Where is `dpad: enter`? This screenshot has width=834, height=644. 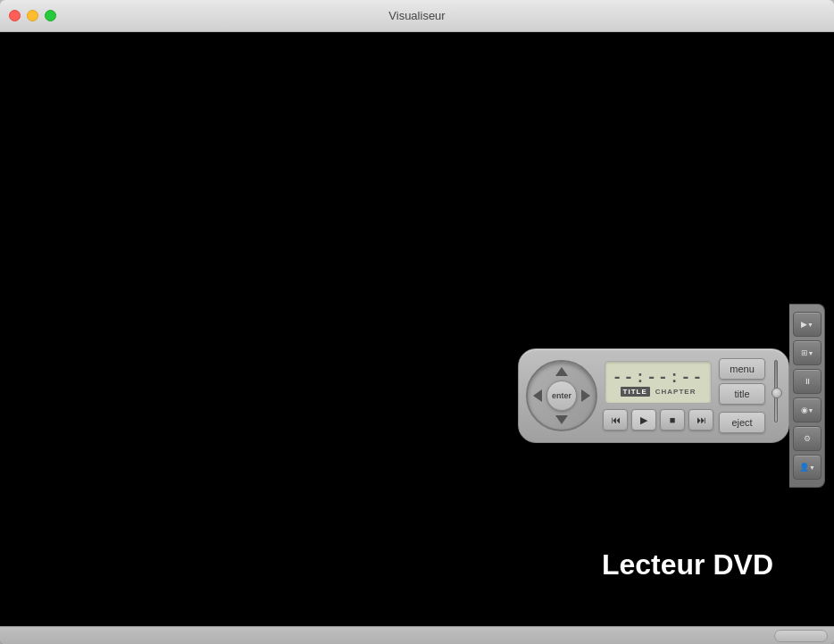
dpad: enter is located at coordinates (562, 396).